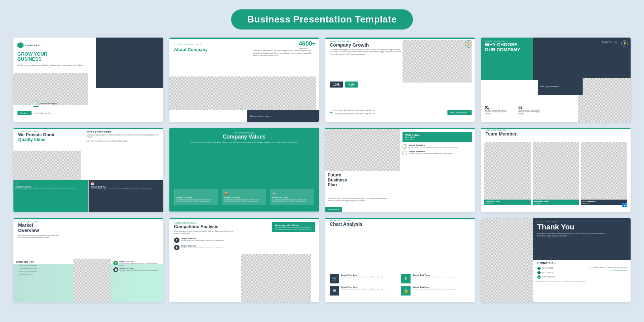 The image size is (644, 322). What do you see at coordinates (571, 229) in the screenshot?
I see `slide12-top-content: A GREAT SUBTITLE HERE ..... Thank You Lo…` at bounding box center [571, 229].